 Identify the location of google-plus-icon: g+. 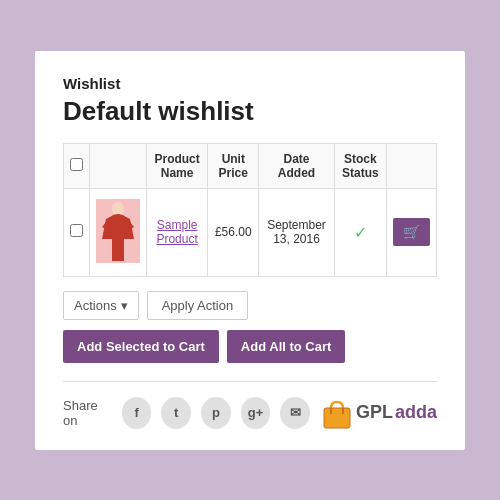
(256, 413).